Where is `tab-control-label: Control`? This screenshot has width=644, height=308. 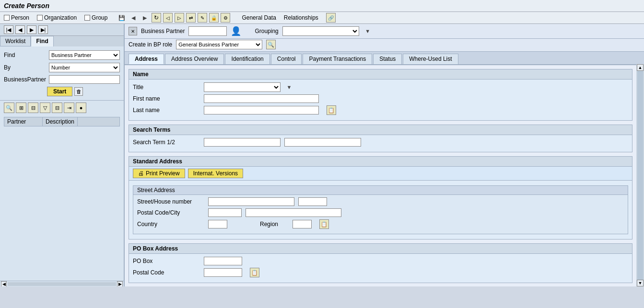
tab-control-label: Control is located at coordinates (287, 59).